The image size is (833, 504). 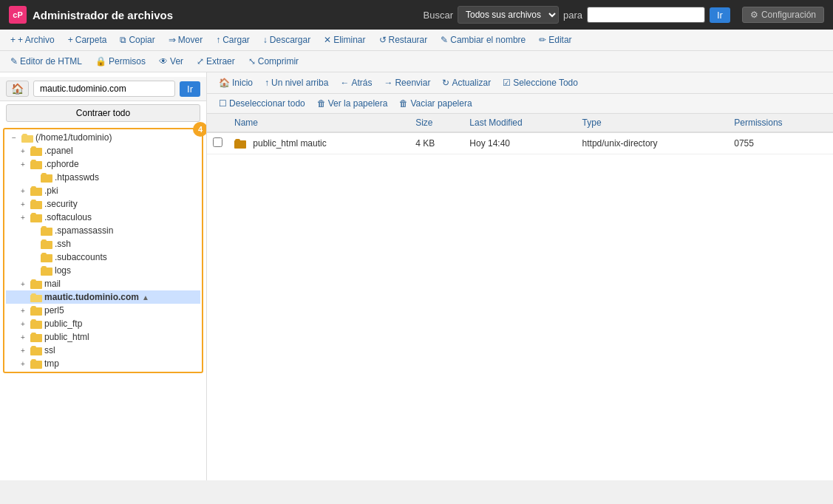 I want to click on right-toolbar1: 🏠 Inicio ↑ Un nivel arriba ← Atrás → Ree…, so click(x=520, y=83).